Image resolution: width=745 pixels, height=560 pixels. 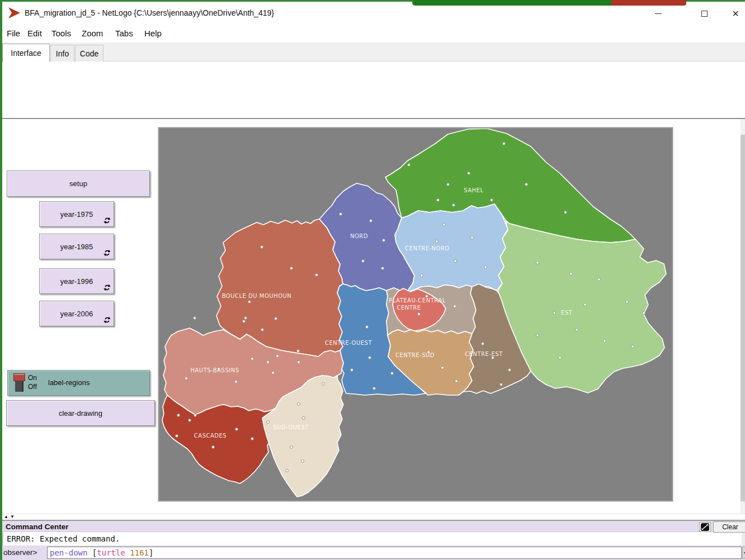 What do you see at coordinates (124, 34) in the screenshot?
I see `menu-item-tabs: Tabs` at bounding box center [124, 34].